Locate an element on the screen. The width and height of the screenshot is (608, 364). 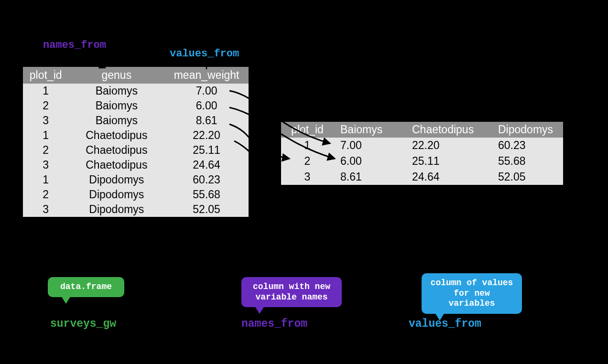
label-values-from: values_from is located at coordinates (205, 54).